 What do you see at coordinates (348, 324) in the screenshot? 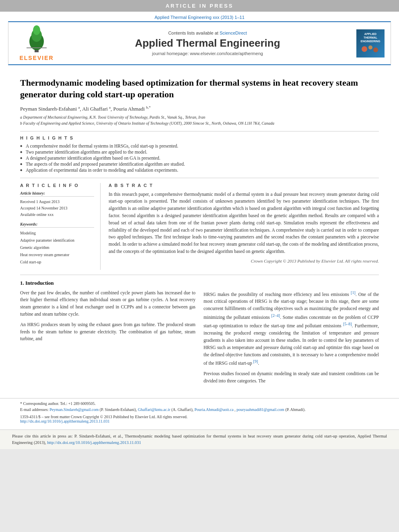
I see `ref-5-8-link: [5–8]` at bounding box center [348, 324].